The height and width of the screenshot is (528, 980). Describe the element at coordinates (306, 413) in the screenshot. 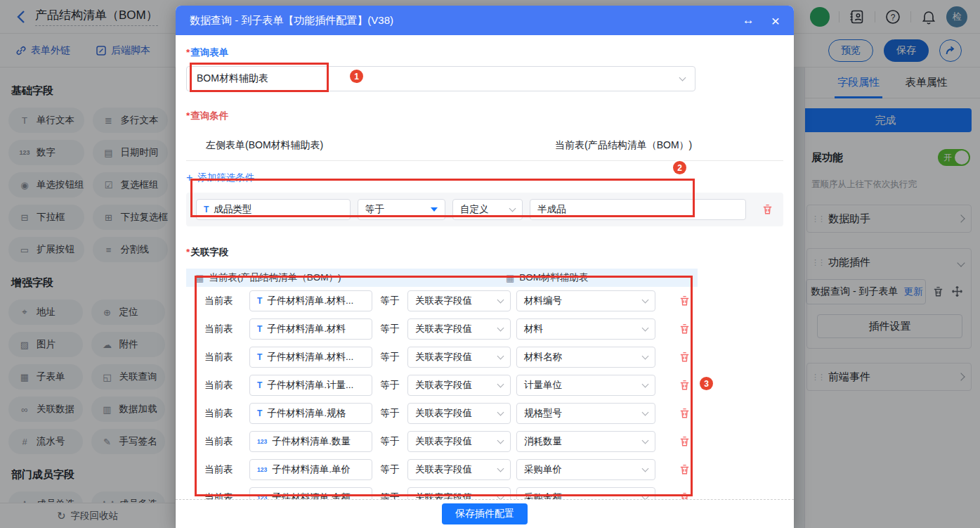

I see `row-field-value: 子件材料清单.规格` at that location.